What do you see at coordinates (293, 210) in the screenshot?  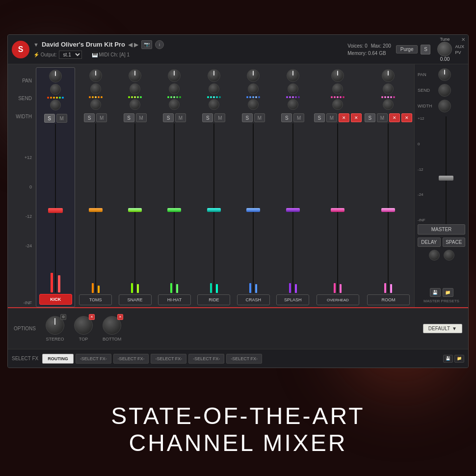 I see `splash-fader-handle` at bounding box center [293, 210].